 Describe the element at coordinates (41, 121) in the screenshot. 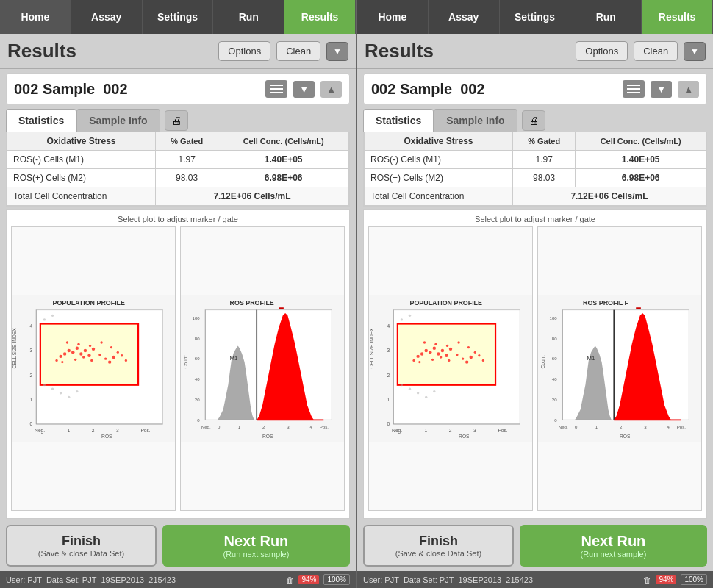

I see `tab-statistics-left: Statistics` at that location.